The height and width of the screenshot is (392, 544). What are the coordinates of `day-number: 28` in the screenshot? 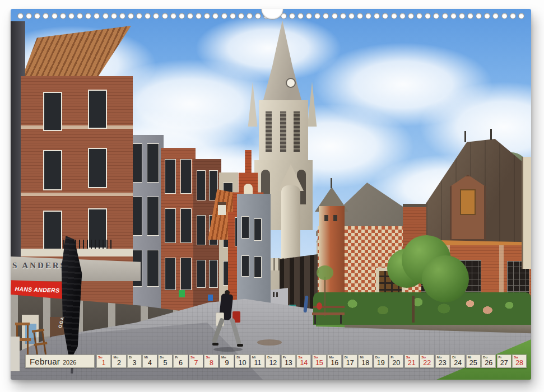 It's located at (519, 363).